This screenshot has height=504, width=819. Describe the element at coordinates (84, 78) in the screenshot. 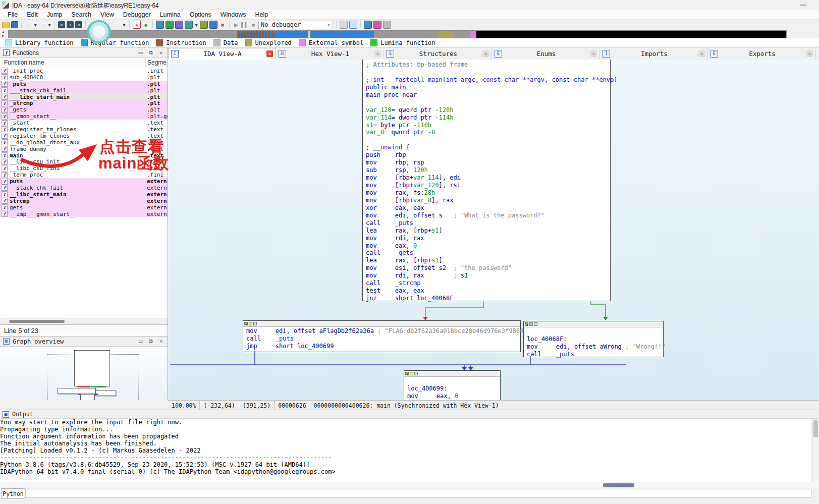

I see `function-row-sub_4004C0: fsub_4004C0.plt` at that location.